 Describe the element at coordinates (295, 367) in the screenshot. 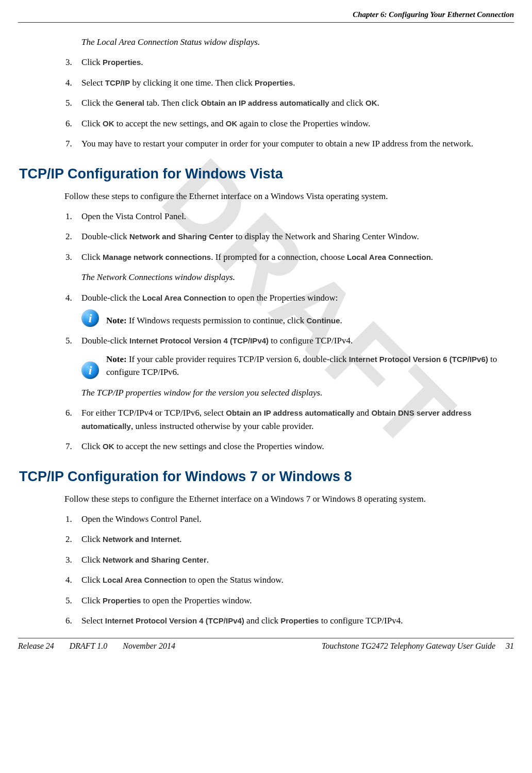

I see `step-item: 5. Double-click Internet Protocol Versio…` at that location.